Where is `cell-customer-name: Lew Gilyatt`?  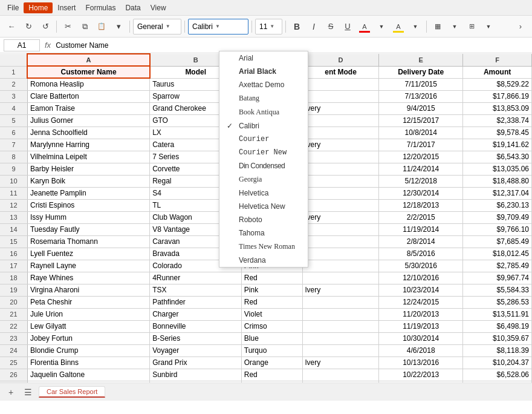 cell-customer-name: Lew Gilyatt is located at coordinates (88, 326).